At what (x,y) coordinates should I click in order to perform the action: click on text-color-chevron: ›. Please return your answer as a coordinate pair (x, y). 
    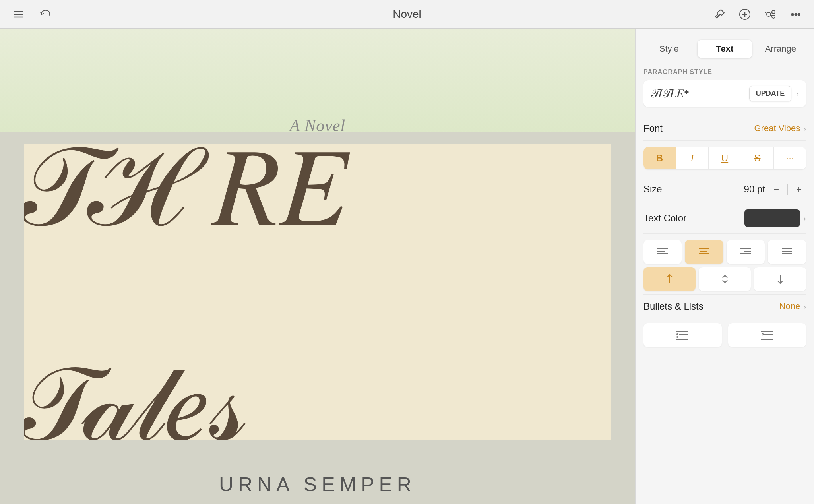
    Looking at the image, I should click on (804, 219).